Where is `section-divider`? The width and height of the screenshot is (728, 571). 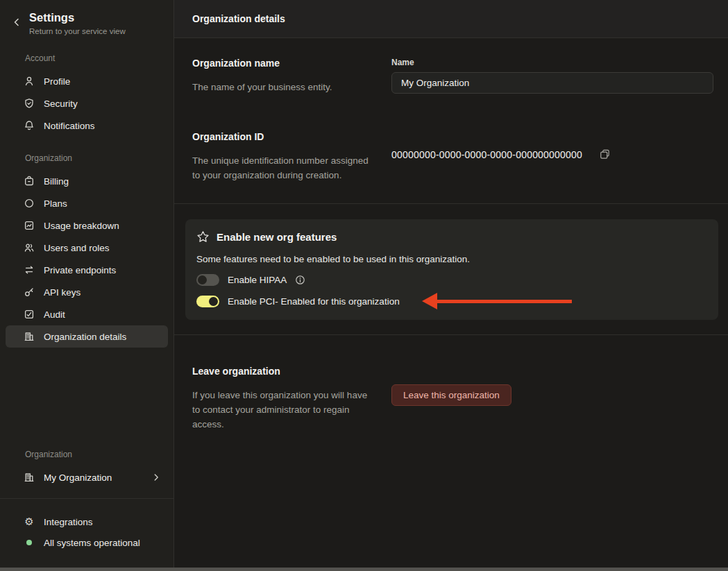
section-divider is located at coordinates (451, 204).